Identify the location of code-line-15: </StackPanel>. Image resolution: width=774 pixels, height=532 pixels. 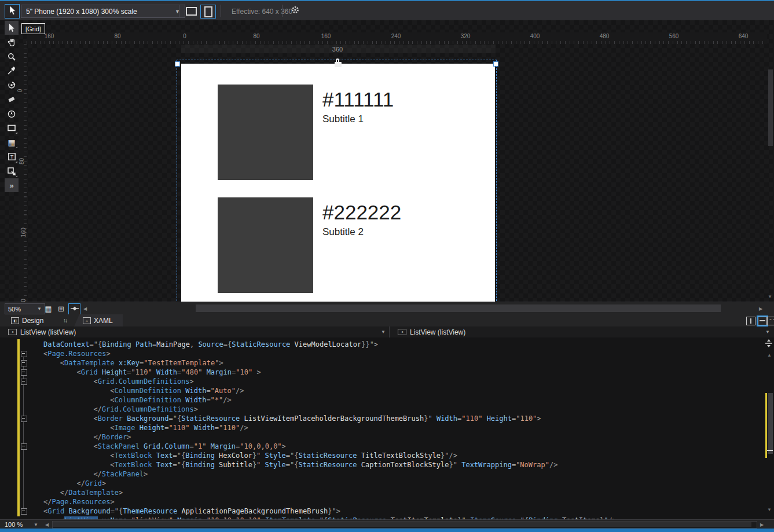
(396, 474).